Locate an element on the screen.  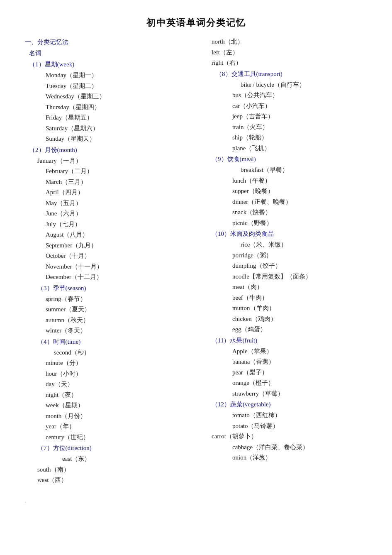
list-item: month（月份） is located at coordinates (124, 416).